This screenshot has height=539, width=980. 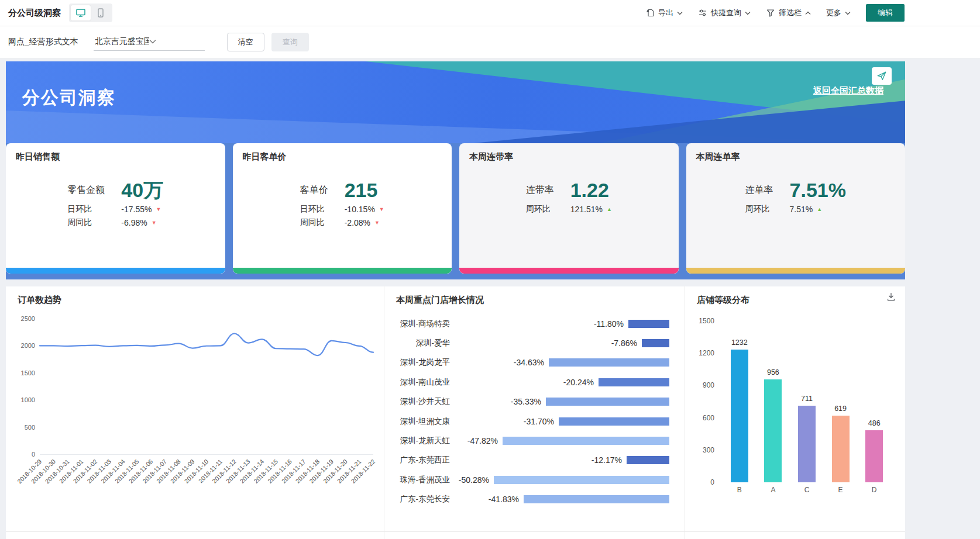 What do you see at coordinates (535, 461) in the screenshot?
I see `hbar-row: 广东-东莞西正-12.17%` at bounding box center [535, 461].